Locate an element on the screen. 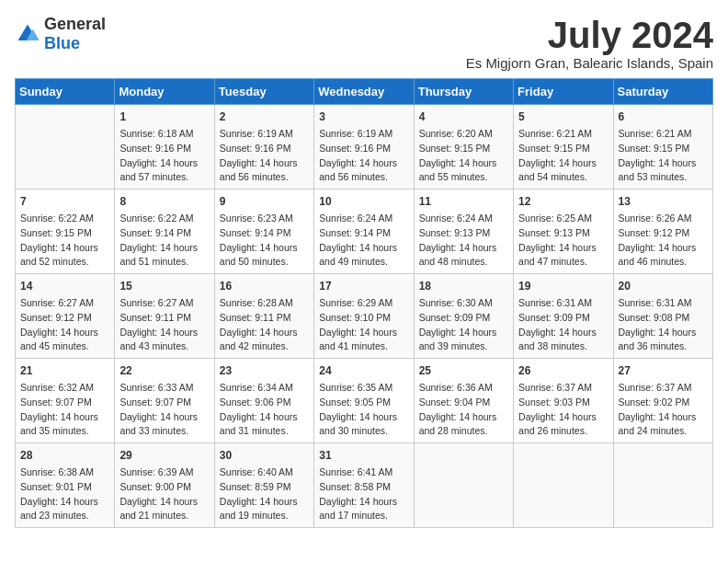  page-header: General Blue July 2024 Es Migjorn Gran, … is located at coordinates (364, 42).